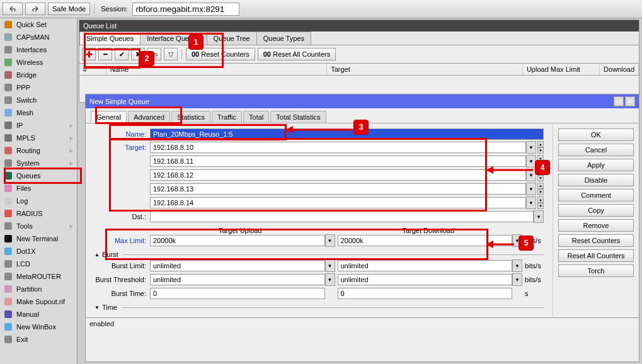 The image size is (642, 364). What do you see at coordinates (630, 101) in the screenshot?
I see `close-icon: ✕` at bounding box center [630, 101].